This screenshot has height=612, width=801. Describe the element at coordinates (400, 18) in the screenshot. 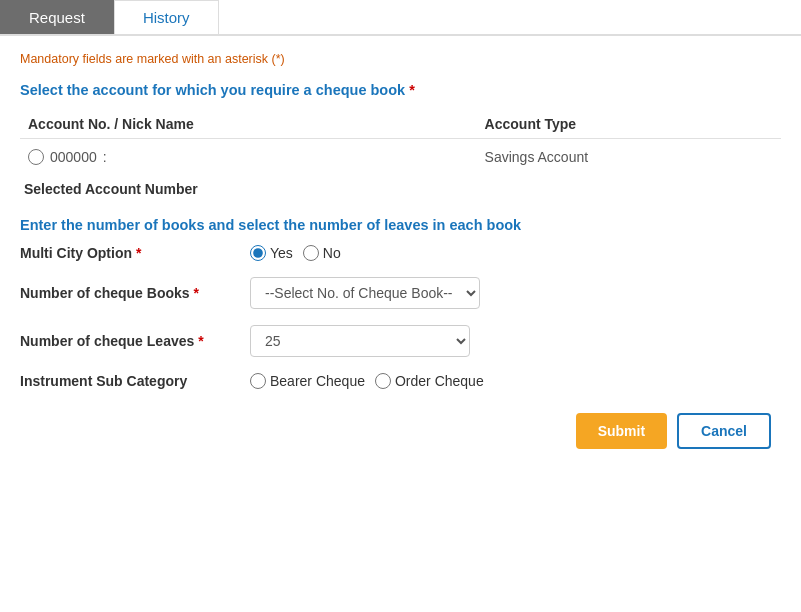

I see `tab-bar: Request History` at that location.